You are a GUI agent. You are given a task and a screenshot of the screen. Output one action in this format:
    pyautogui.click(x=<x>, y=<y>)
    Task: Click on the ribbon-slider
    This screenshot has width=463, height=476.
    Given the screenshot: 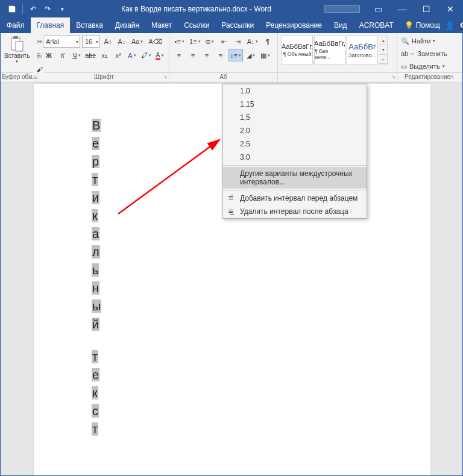 What is the action you would take?
    pyautogui.click(x=342, y=9)
    